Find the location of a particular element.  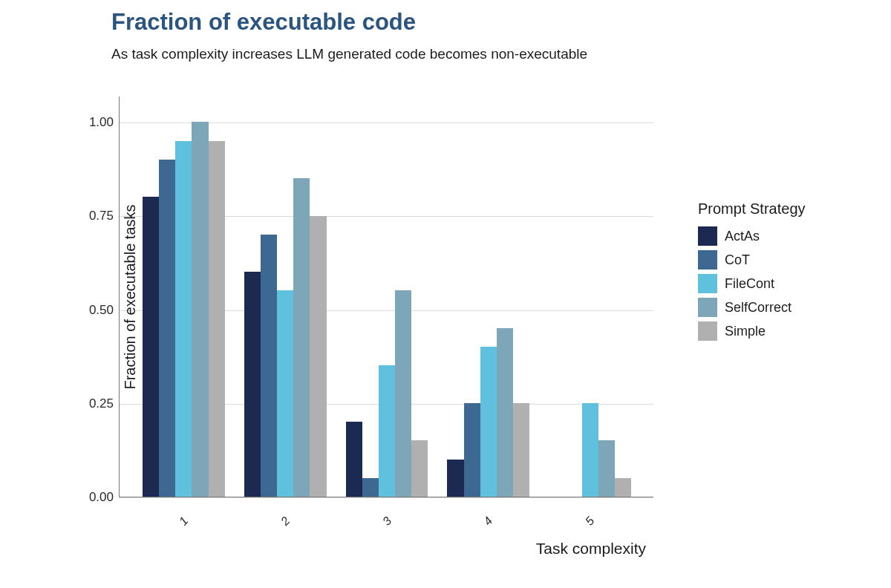

legend-label: Simple is located at coordinates (745, 331).